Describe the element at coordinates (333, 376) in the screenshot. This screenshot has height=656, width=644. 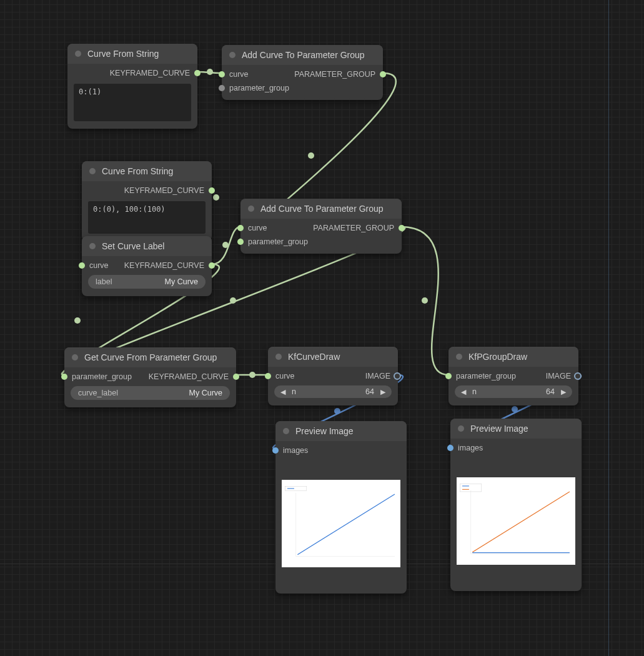
I see `node-kf-curve-draw: KfCurveDraw curve IMAGE ◀ n 64 ▶` at that location.